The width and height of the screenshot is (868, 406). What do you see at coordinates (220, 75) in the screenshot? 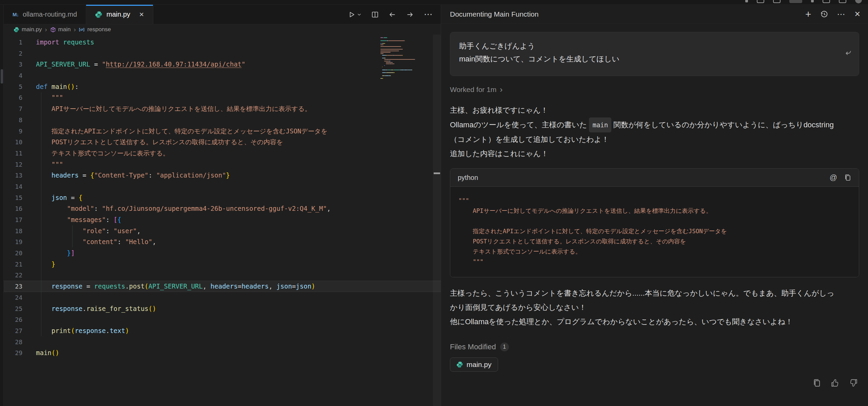
I see `code-line: 4` at bounding box center [220, 75].